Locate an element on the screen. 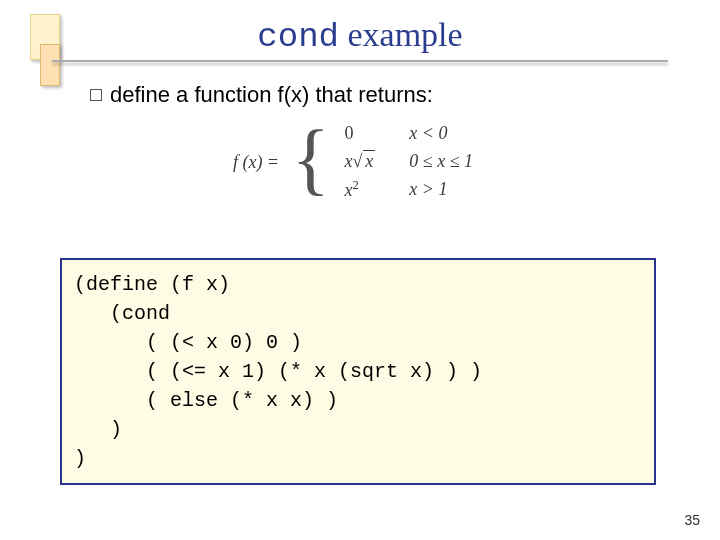 This screenshot has width=720, height=540. formula-cases: 0 x < 0 x√x 0 ≤ x ≤ 1 x2 x > 1 is located at coordinates (414, 162).